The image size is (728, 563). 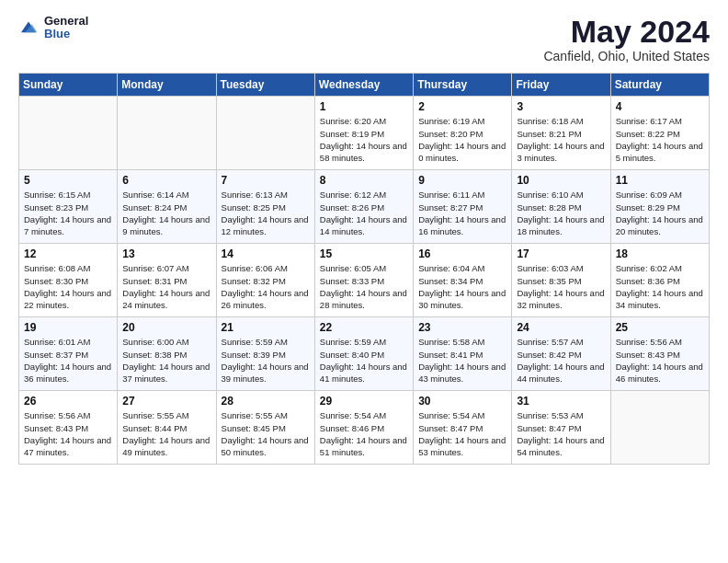 I want to click on sunset-text: Sunset: 8:37 PM, so click(x=68, y=355).